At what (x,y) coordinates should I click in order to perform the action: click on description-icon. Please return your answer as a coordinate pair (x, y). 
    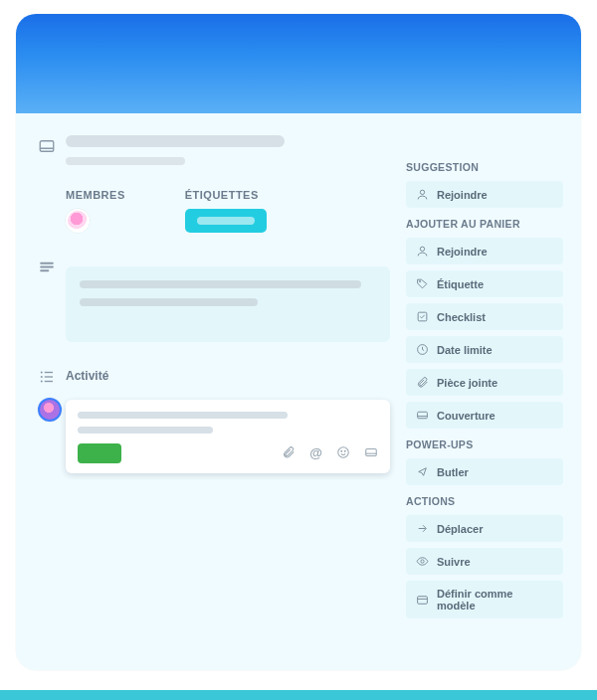
    Looking at the image, I should click on (52, 266).